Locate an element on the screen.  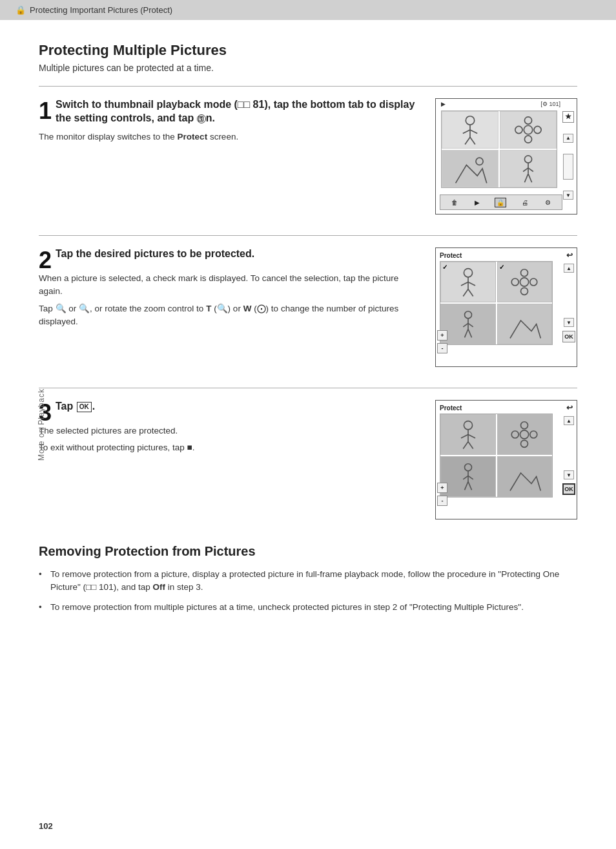
protect2-thumb3 is located at coordinates (468, 477).